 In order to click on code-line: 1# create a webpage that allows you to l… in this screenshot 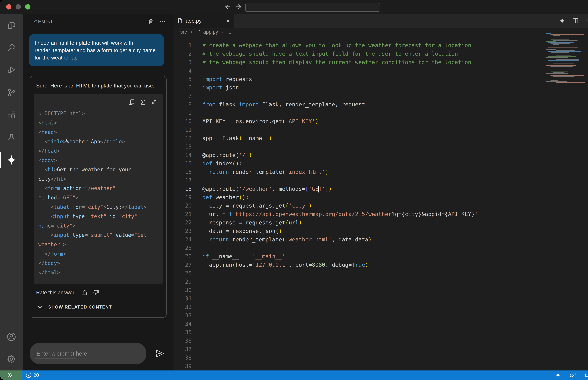, I will do `click(381, 45)`.